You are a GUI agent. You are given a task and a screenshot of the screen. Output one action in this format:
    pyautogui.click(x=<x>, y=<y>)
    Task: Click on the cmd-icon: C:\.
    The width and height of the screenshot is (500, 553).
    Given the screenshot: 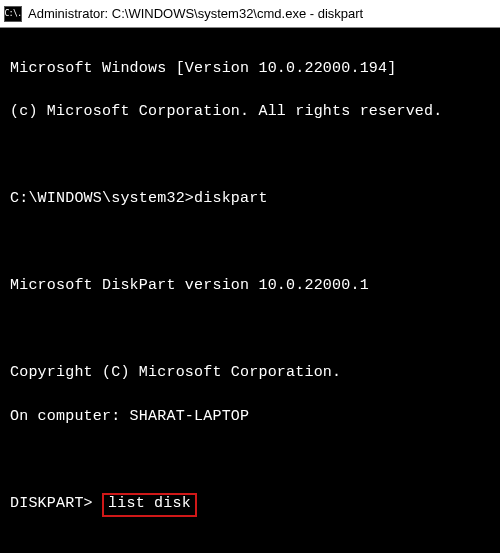 What is the action you would take?
    pyautogui.click(x=13, y=14)
    